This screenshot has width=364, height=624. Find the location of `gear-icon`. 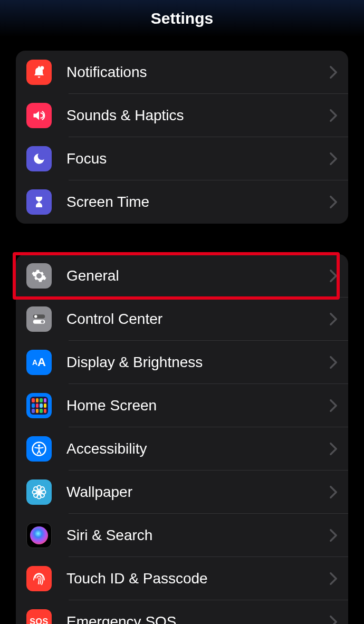

gear-icon is located at coordinates (39, 276).